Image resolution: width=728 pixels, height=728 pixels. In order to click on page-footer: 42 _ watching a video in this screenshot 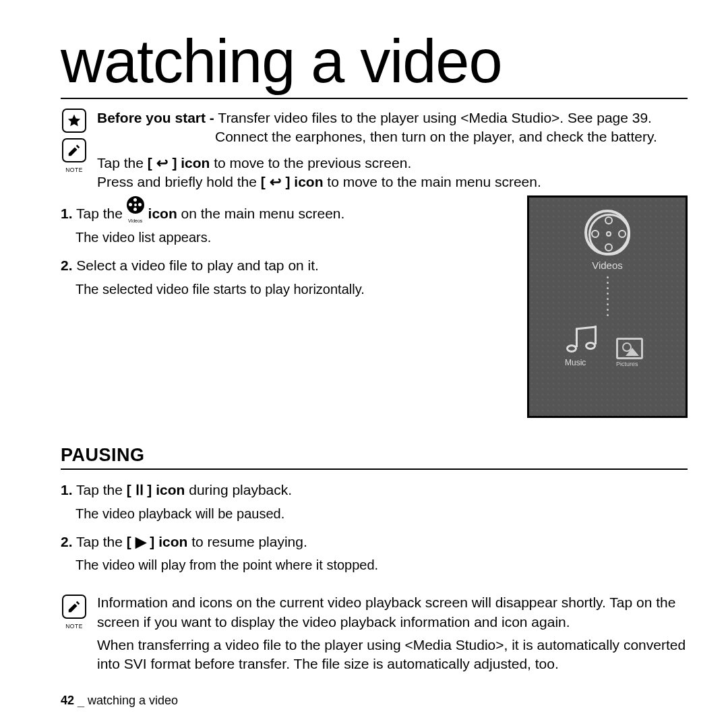, I will do `click(119, 701)`.